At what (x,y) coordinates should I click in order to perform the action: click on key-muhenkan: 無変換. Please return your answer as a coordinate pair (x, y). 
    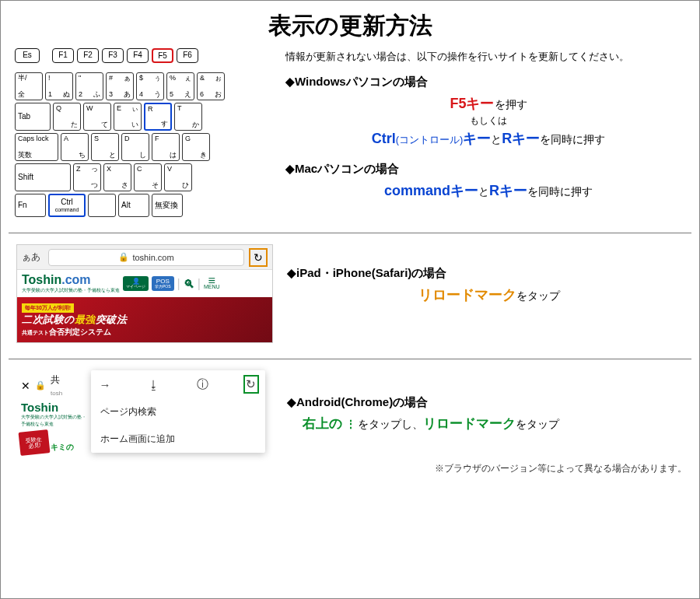
    Looking at the image, I should click on (167, 205).